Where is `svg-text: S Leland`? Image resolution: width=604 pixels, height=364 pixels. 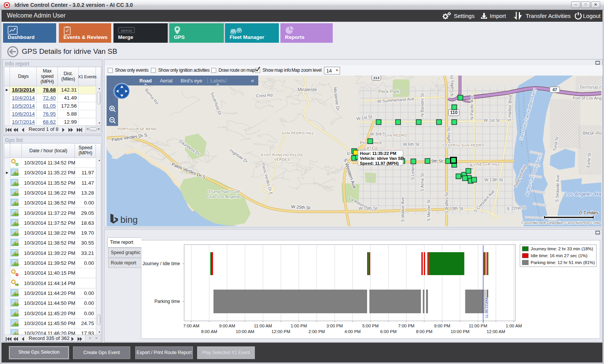 svg-text: S Leland is located at coordinates (413, 172).